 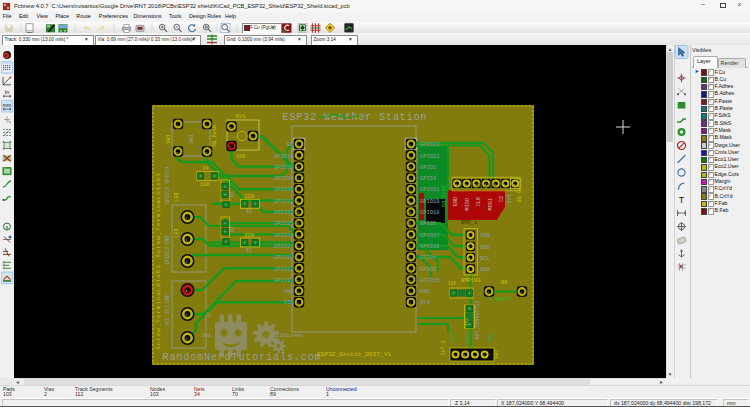 I want to click on svg-text: RandomNerdTutorials.com, so click(x=242, y=358).